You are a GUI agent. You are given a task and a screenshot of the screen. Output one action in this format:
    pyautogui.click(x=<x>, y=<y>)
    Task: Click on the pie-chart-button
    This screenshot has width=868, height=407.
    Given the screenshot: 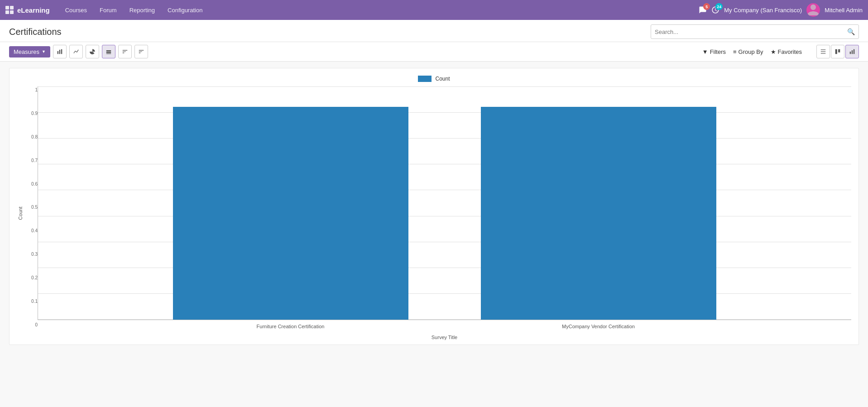 What is the action you would take?
    pyautogui.click(x=92, y=52)
    